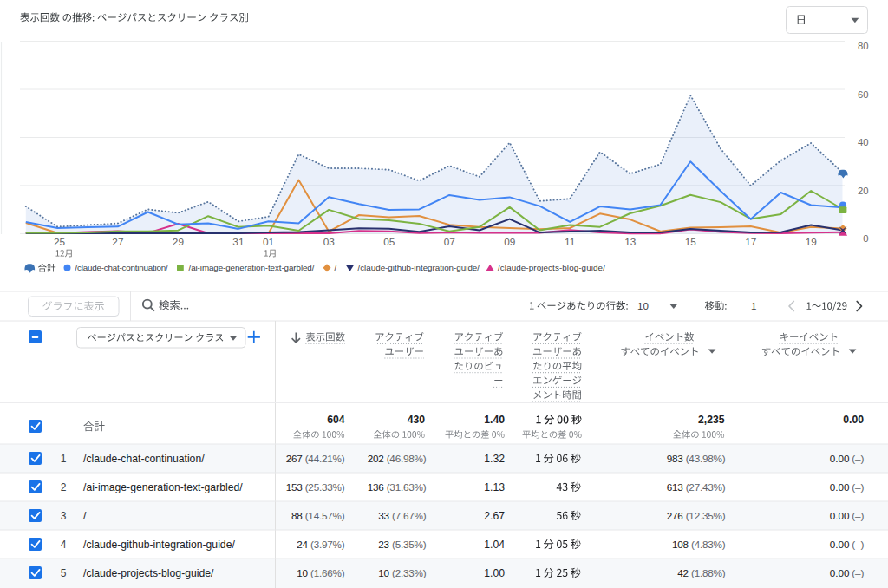 The image size is (888, 588). I want to click on svg-text: 25, so click(60, 242).